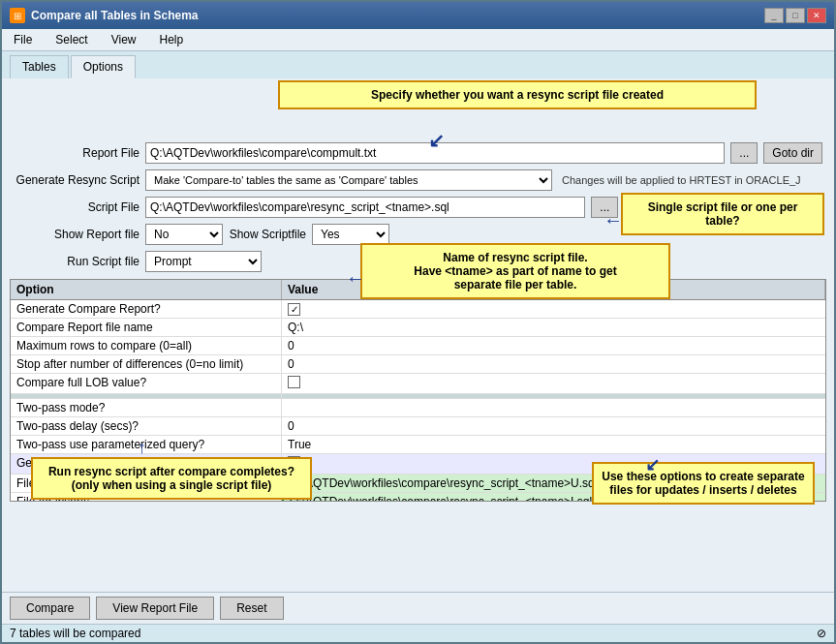  I want to click on row-option, so click(146, 396).